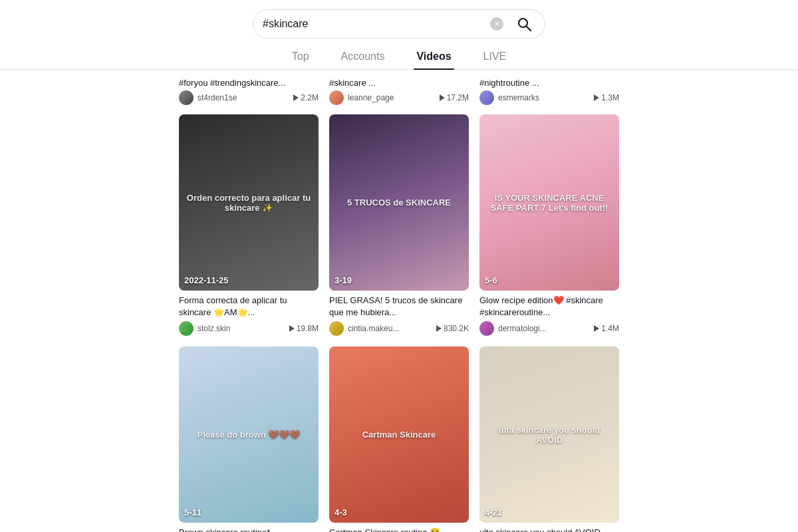  I want to click on partial-meta-0: st4rden1se 2.2M, so click(249, 98).